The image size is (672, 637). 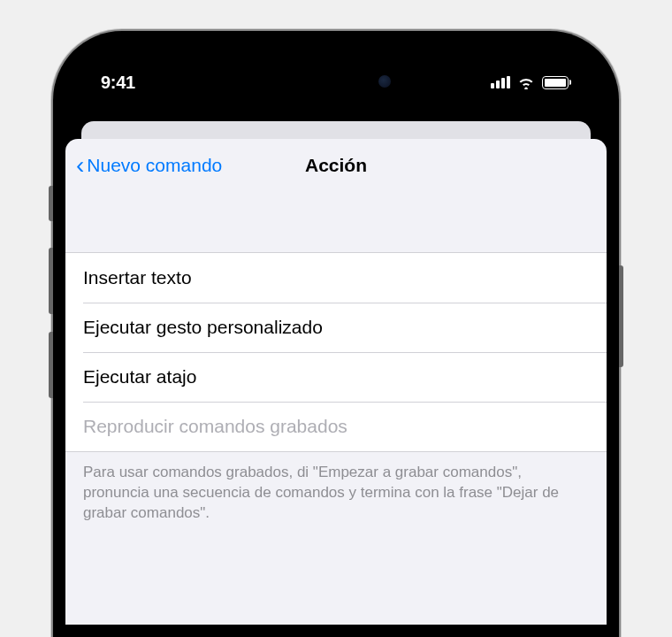 What do you see at coordinates (118, 74) in the screenshot?
I see `status-time: 9:41` at bounding box center [118, 74].